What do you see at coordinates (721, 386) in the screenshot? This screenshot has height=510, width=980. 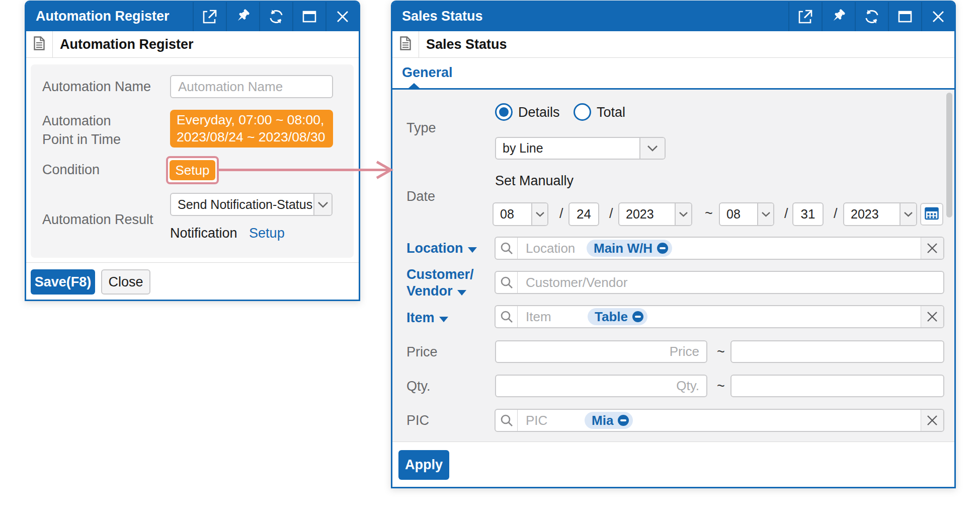 I see `qty-range-tilde: ~` at bounding box center [721, 386].